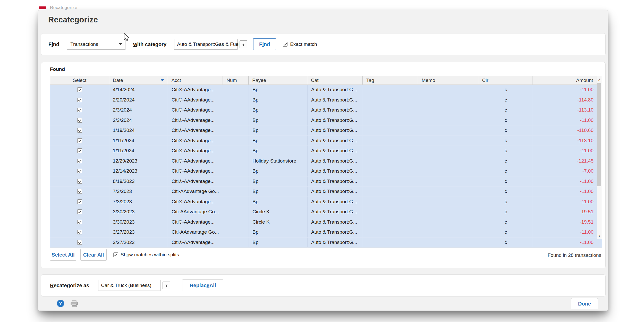 Image resolution: width=644 pixels, height=322 pixels. Describe the element at coordinates (565, 141) in the screenshot. I see `cell-amount: -113.10` at that location.